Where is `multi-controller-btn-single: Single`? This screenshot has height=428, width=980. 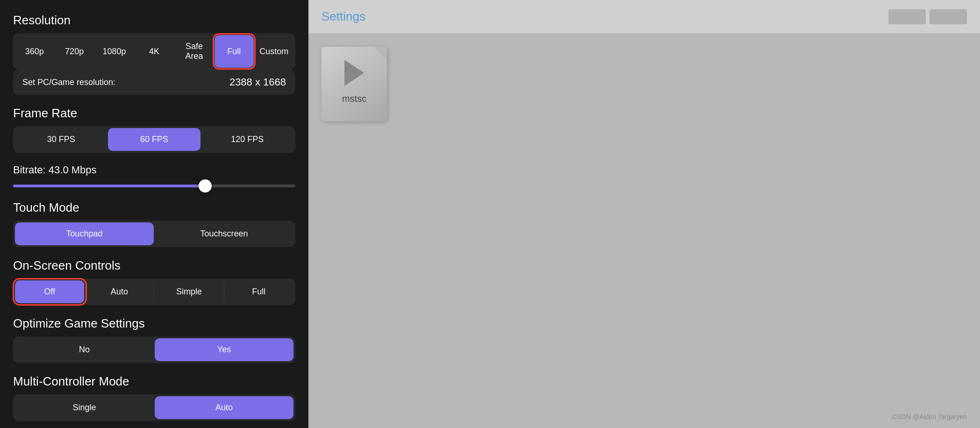 multi-controller-btn-single: Single is located at coordinates (84, 407).